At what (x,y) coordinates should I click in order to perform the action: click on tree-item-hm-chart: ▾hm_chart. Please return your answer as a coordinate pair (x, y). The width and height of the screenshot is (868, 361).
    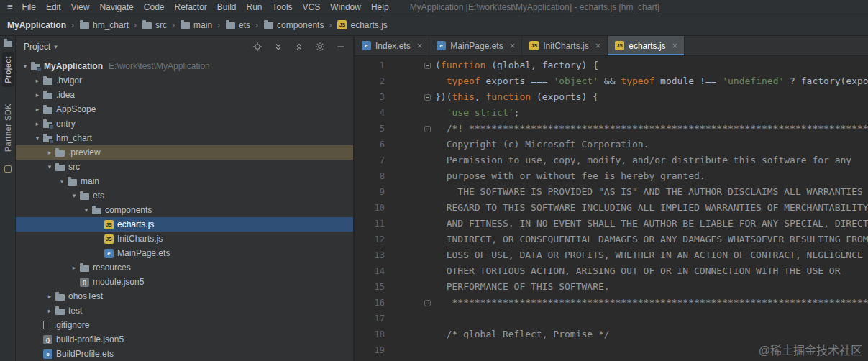
    Looking at the image, I should click on (184, 138).